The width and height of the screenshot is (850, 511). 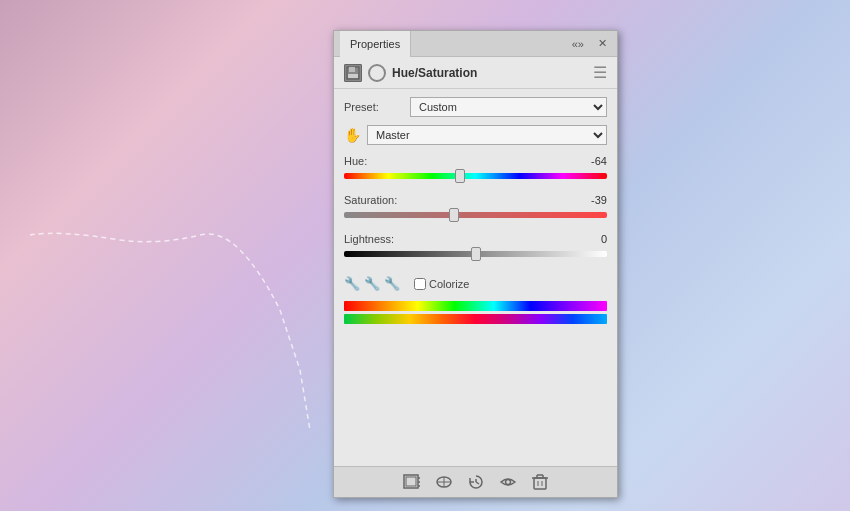 What do you see at coordinates (376, 44) in the screenshot?
I see `tab-properties: Properties` at bounding box center [376, 44].